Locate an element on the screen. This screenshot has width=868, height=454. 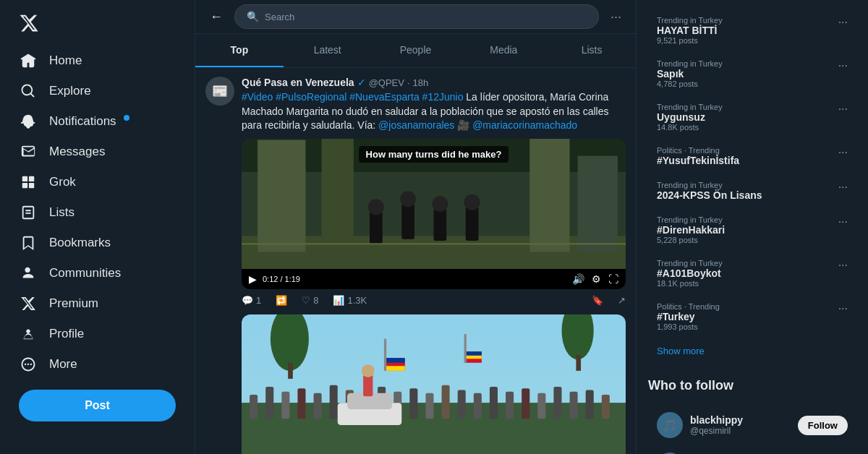
search-placeholder: Search is located at coordinates (279, 17).